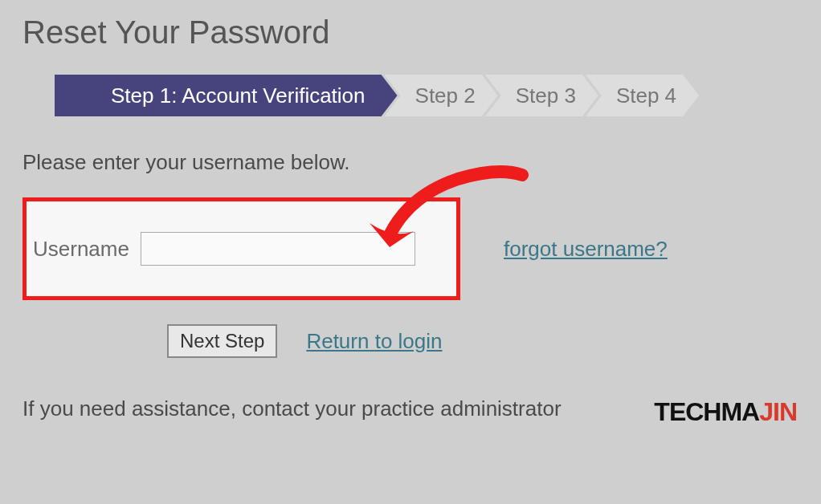 The image size is (821, 504). What do you see at coordinates (227, 96) in the screenshot?
I see `step-1: Step 1: Account Verification` at bounding box center [227, 96].